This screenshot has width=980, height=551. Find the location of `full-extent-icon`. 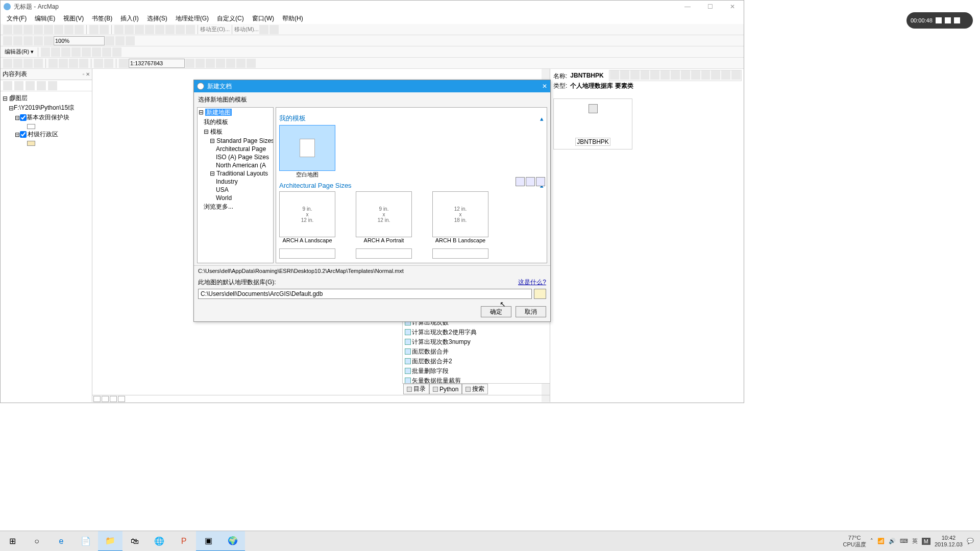

full-extent-icon is located at coordinates (38, 30).